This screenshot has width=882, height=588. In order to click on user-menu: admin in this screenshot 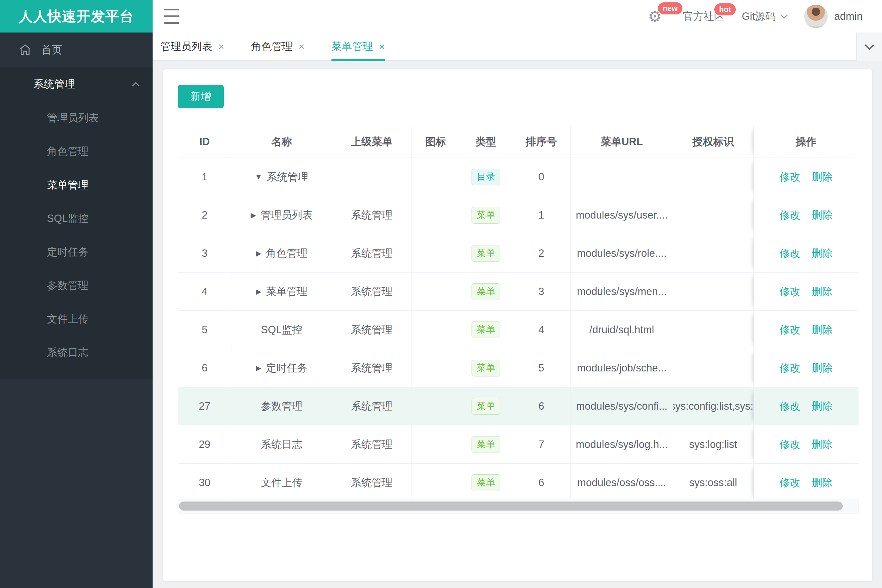, I will do `click(834, 16)`.